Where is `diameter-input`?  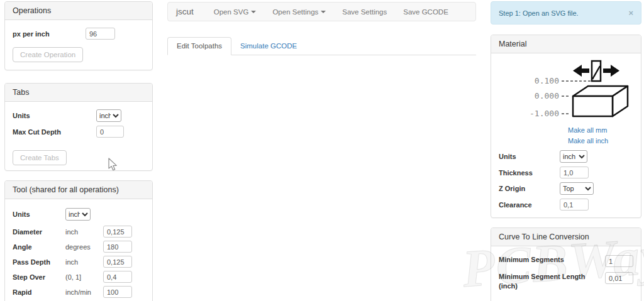
diameter-input is located at coordinates (118, 231).